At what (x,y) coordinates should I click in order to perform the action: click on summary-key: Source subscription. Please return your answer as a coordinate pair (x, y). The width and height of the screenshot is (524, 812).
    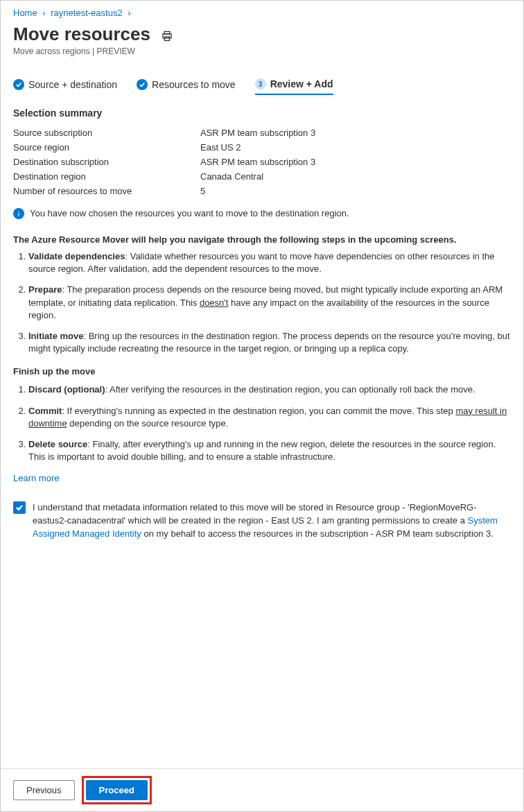
    Looking at the image, I should click on (107, 133).